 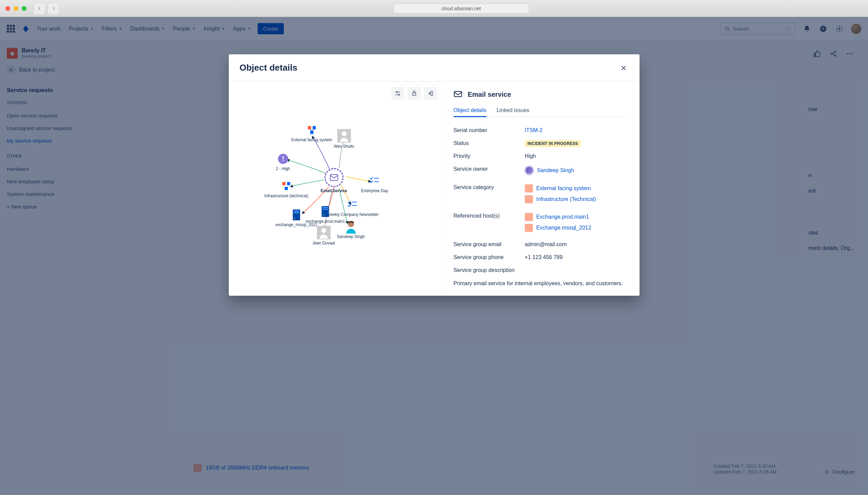 I want to click on value-priority: High, so click(x=577, y=156).